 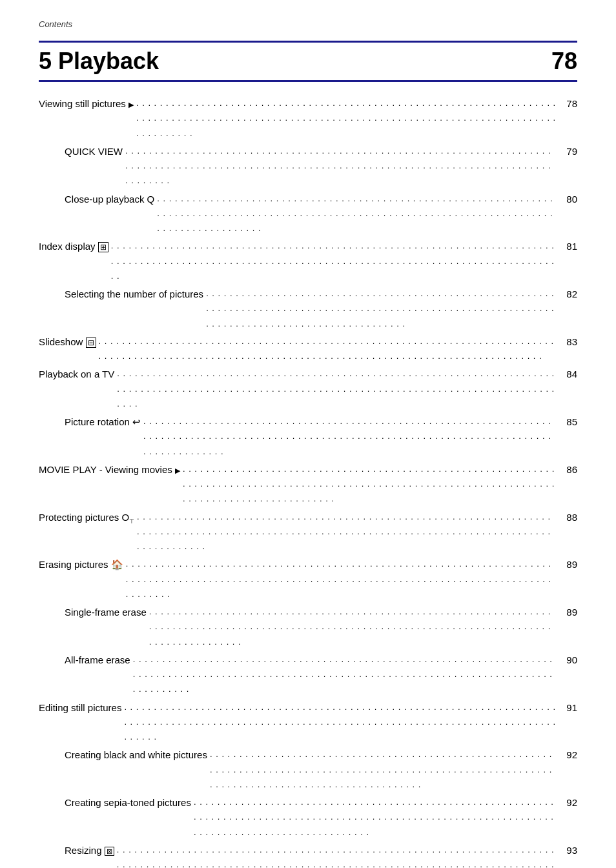 I want to click on toc-entry-viewing-still: Viewing still pictures ▶ 78, so click(x=308, y=119).